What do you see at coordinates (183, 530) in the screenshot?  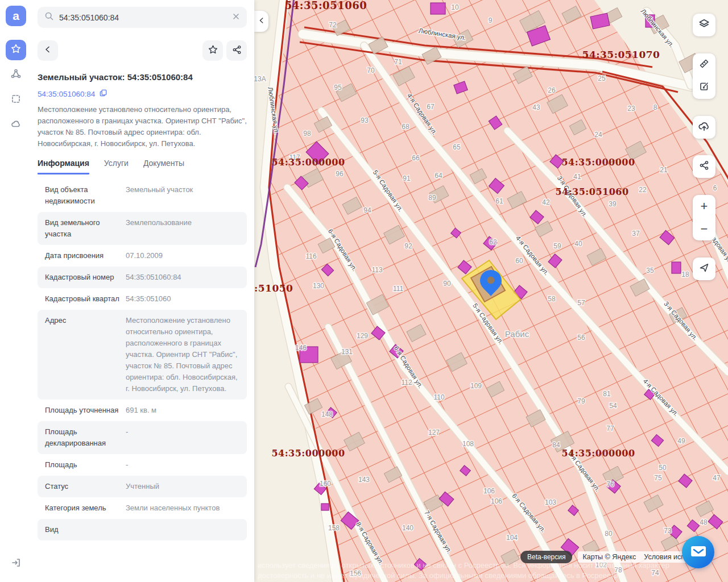 I see `row-value` at bounding box center [183, 530].